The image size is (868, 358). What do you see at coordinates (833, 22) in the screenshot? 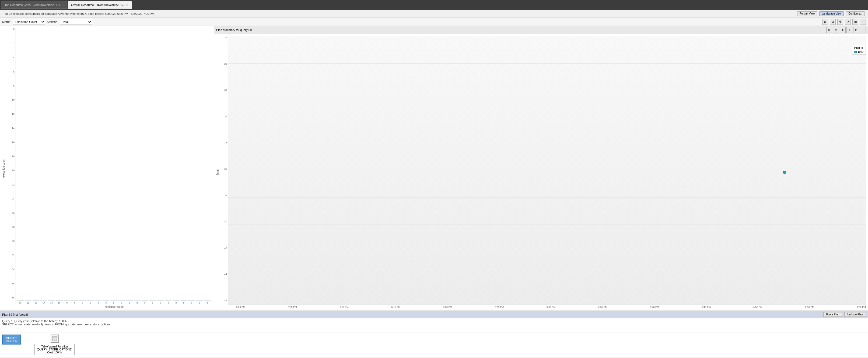
I see `zoom-out-button: ⊟` at bounding box center [833, 22].